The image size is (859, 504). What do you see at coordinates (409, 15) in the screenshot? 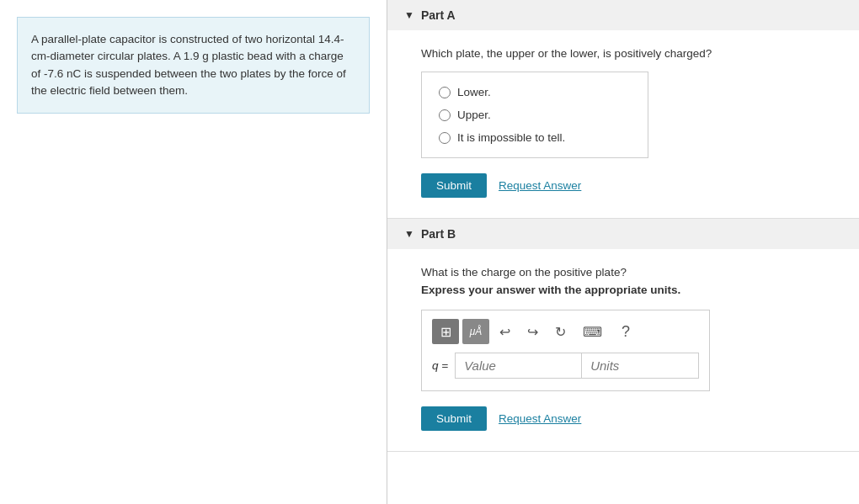
I see `part-a-arrow-icon: ▼` at bounding box center [409, 15].